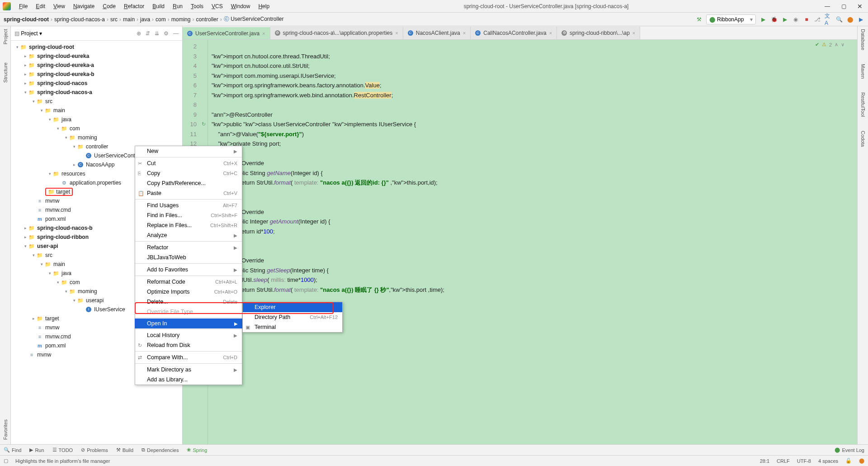 The width and height of the screenshot is (868, 466). What do you see at coordinates (254, 19) in the screenshot?
I see `breadcrumb-segment: ⓒ UserServiceController` at bounding box center [254, 19].